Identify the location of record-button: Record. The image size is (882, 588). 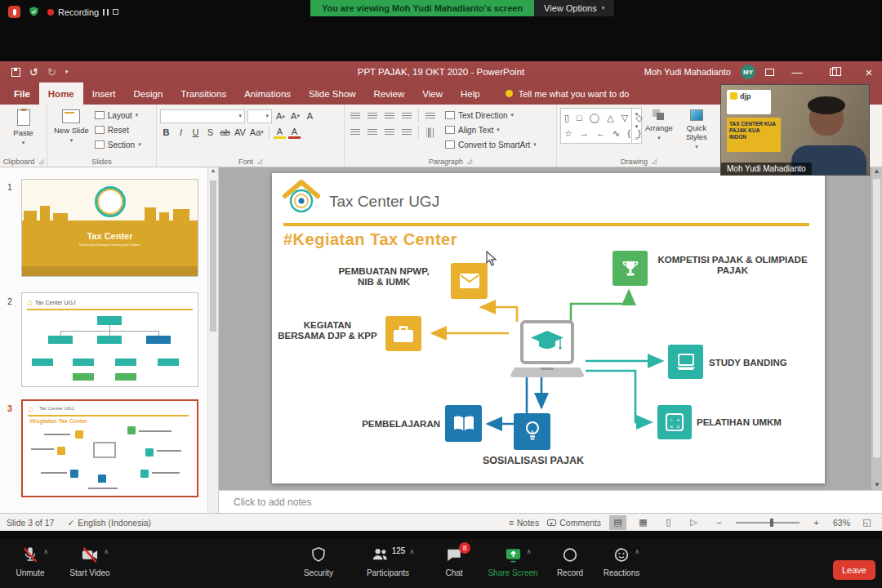
(570, 562).